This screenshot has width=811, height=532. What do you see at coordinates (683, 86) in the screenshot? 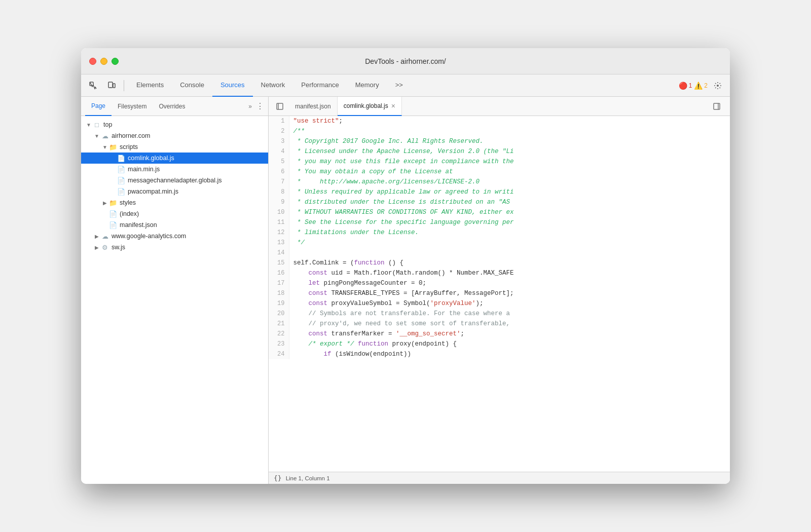
I see `error-icon: 🔴` at bounding box center [683, 86].